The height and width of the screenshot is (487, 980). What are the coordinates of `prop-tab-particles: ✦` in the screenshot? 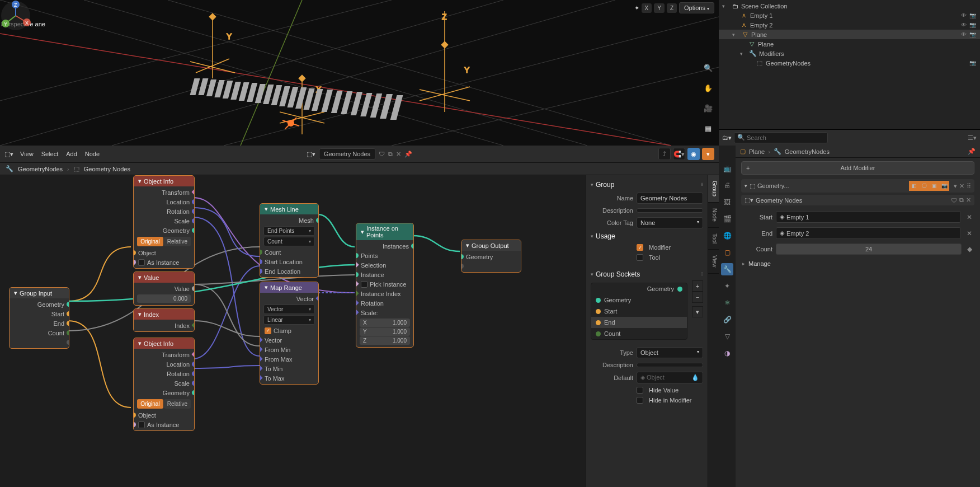 It's located at (727, 286).